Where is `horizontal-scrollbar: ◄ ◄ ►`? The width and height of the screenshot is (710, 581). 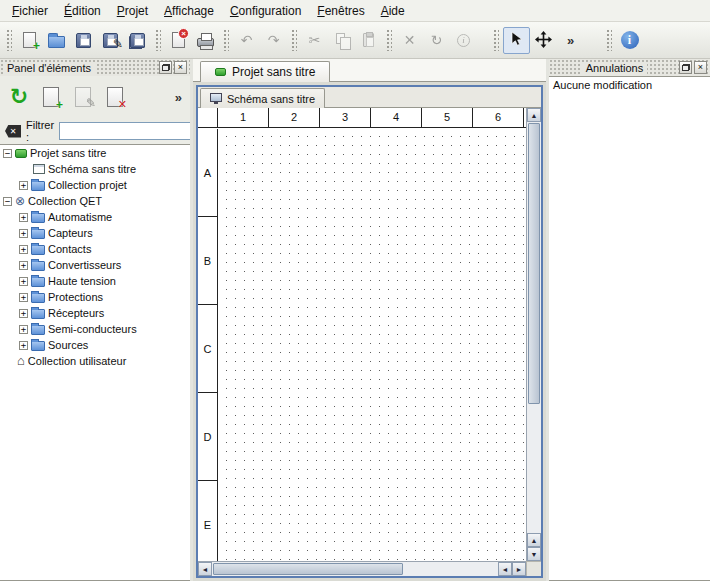
horizontal-scrollbar: ◄ ◄ ► is located at coordinates (362, 568).